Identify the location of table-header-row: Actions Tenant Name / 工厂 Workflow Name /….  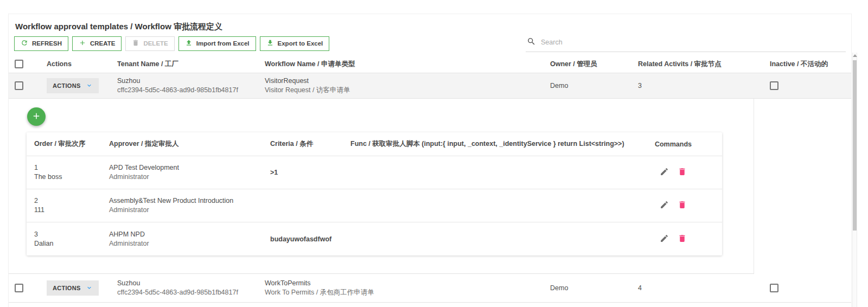
(430, 64).